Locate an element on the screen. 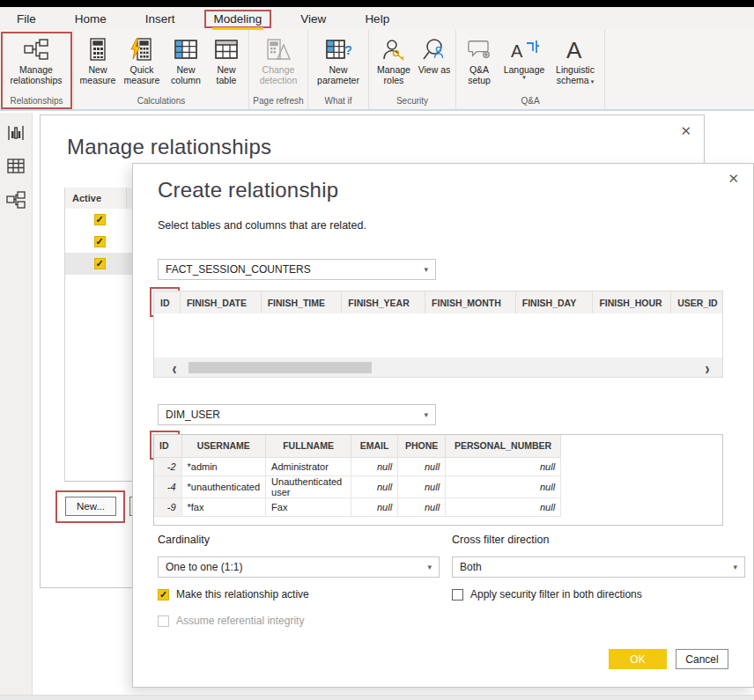  svg-text: A is located at coordinates (517, 51).